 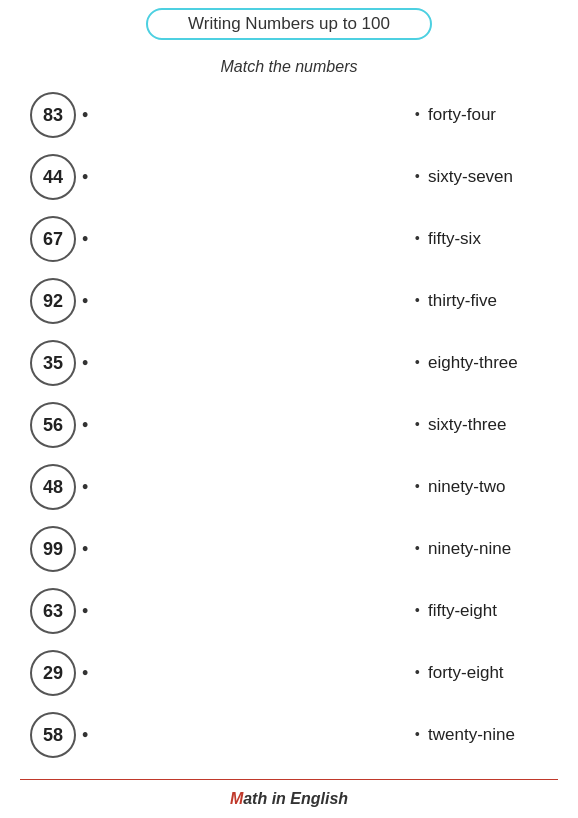 I want to click on footer-rest: ath in English, so click(x=296, y=798).